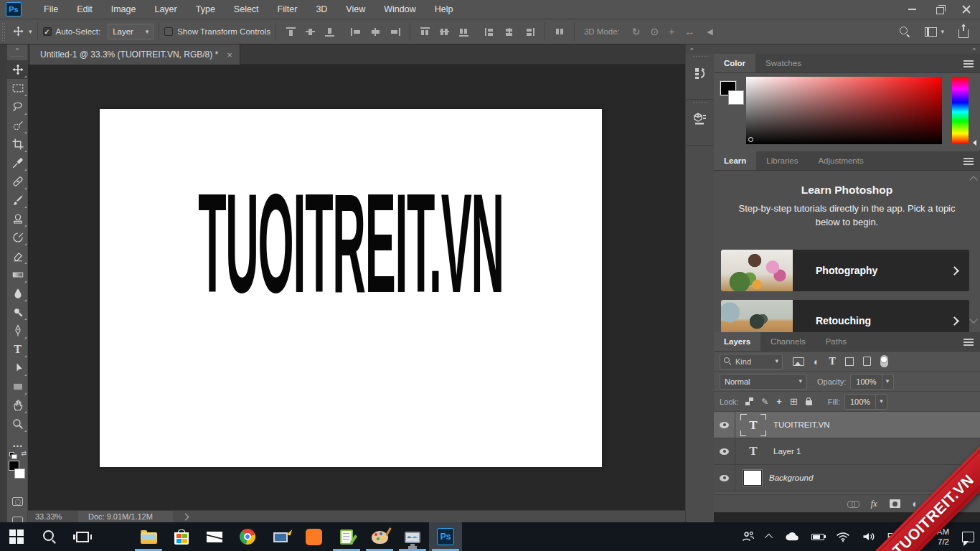 The image size is (980, 551). Describe the element at coordinates (131, 32) in the screenshot. I see `auto-select-target-dropdown: Layer ▾` at that location.